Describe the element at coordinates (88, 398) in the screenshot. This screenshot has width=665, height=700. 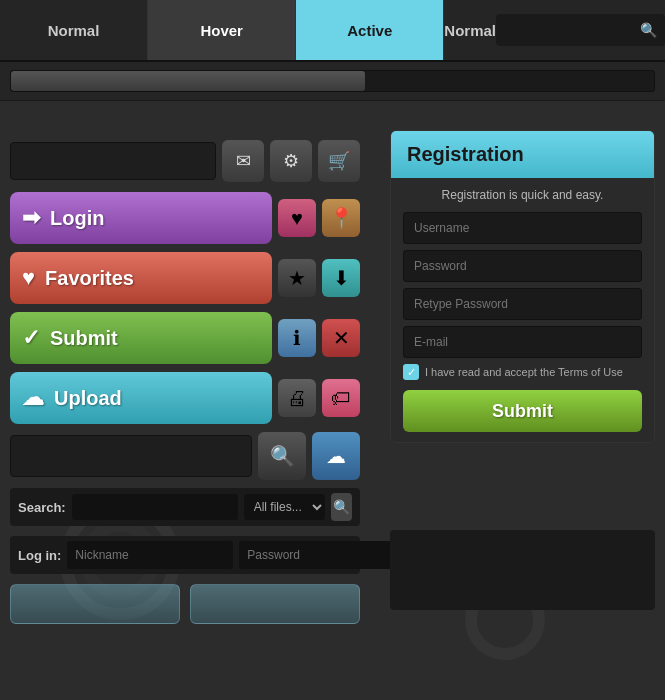
I see `upload-label: Upload` at that location.